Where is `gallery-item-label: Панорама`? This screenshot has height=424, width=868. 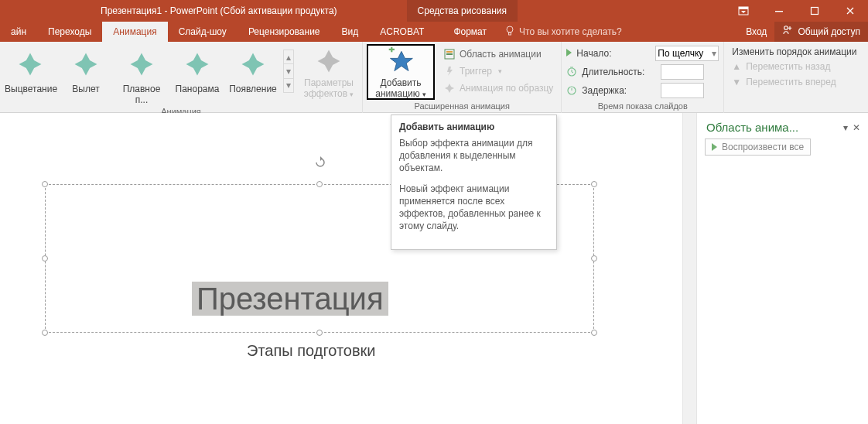
gallery-item-label: Панорама is located at coordinates (197, 89).